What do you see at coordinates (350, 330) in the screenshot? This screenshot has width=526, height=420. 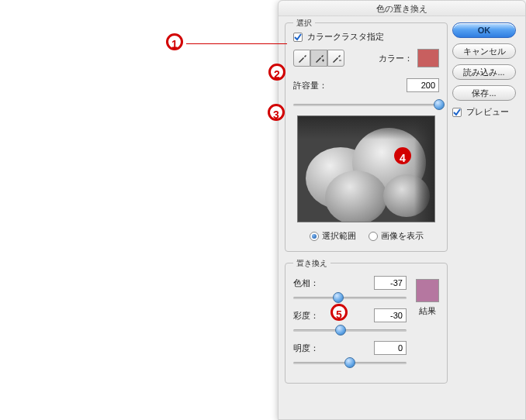 I see `saturation-slider` at bounding box center [350, 330].